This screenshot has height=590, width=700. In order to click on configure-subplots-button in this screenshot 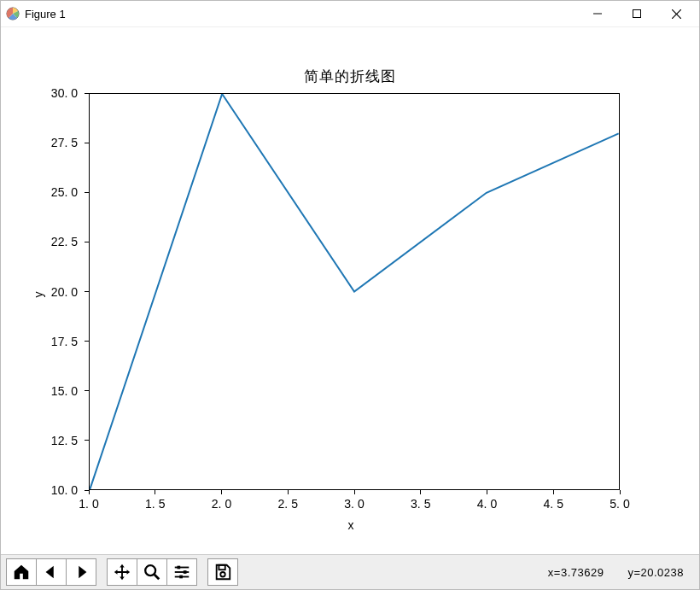, I will do `click(182, 572)`.